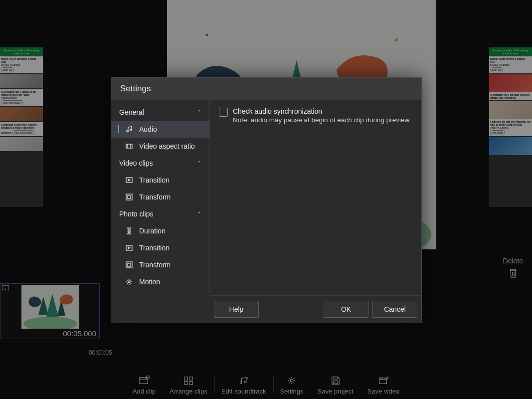 The image size is (532, 399). What do you see at coordinates (513, 274) in the screenshot?
I see `trash-icon` at bounding box center [513, 274].